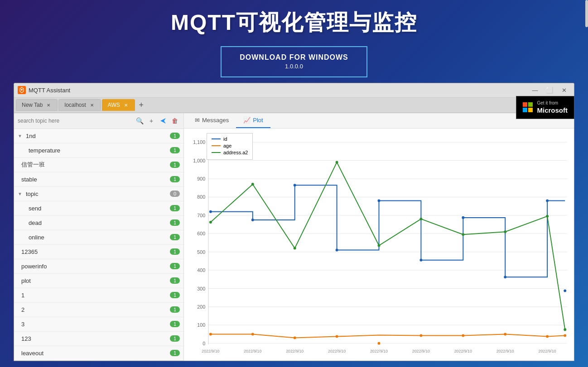 This screenshot has width=588, height=367. What do you see at coordinates (549, 90) in the screenshot?
I see `maximize-button: ⬜` at bounding box center [549, 90].